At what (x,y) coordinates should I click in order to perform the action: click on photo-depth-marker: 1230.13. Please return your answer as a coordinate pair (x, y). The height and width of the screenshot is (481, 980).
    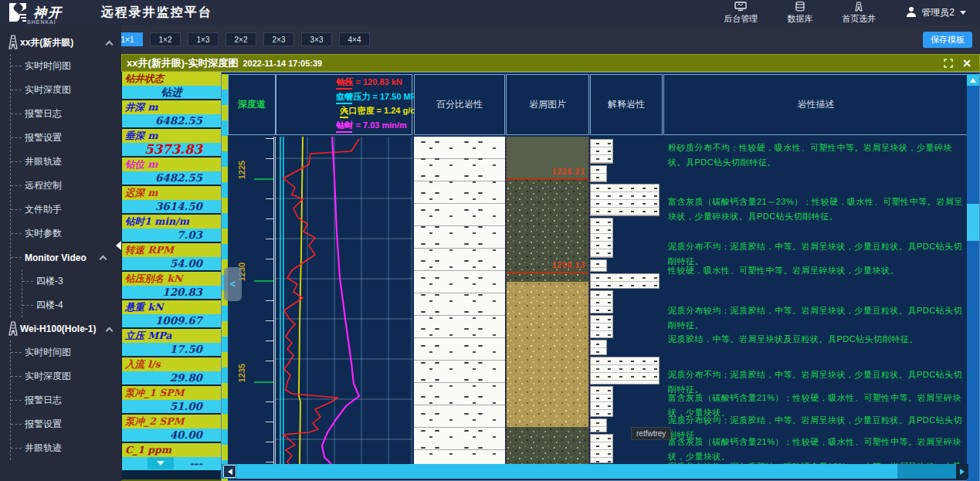
    Looking at the image, I should click on (548, 273).